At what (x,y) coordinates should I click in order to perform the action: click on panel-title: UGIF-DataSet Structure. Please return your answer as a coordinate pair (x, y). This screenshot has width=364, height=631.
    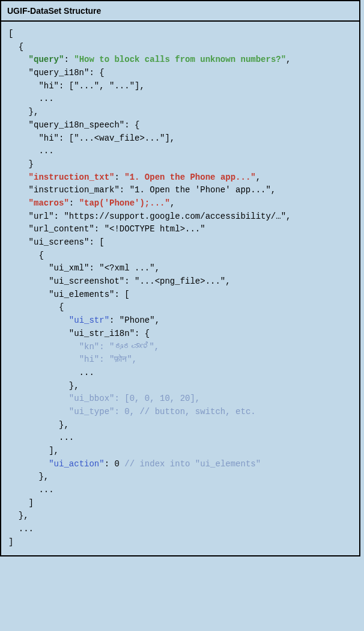
    Looking at the image, I should click on (180, 11).